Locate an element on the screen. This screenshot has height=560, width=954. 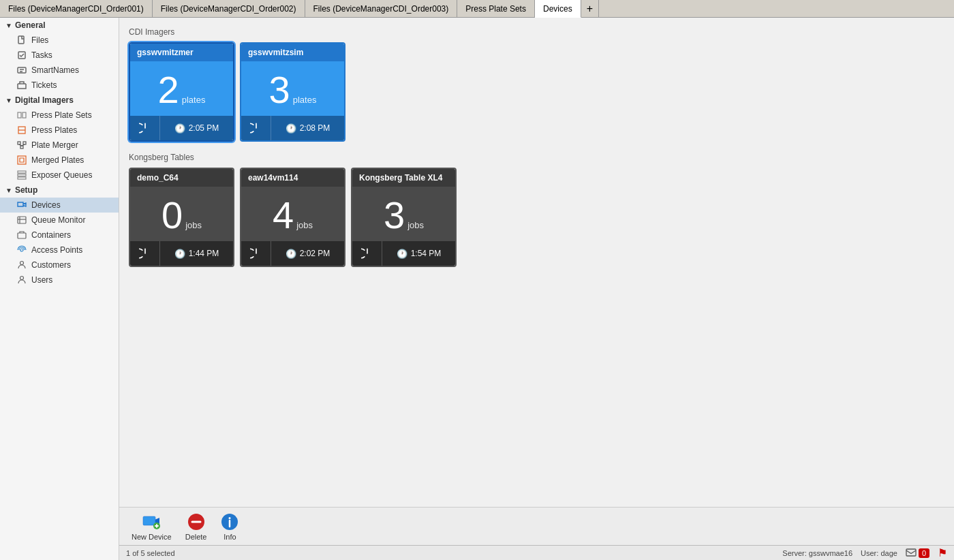
status-bar: 1 of 5 selected Server: gsswvmae16 User:… is located at coordinates (537, 553).